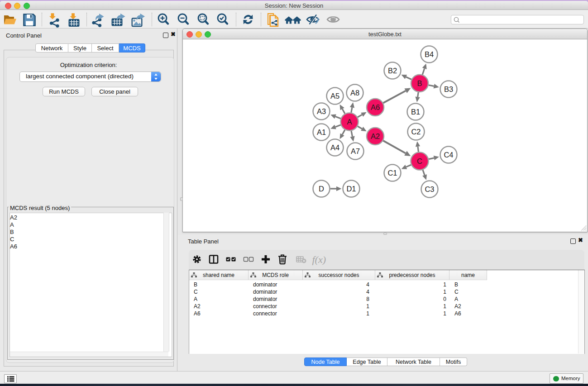 The width and height of the screenshot is (588, 386). Describe the element at coordinates (416, 112) in the screenshot. I see `svg-text: B1` at that location.